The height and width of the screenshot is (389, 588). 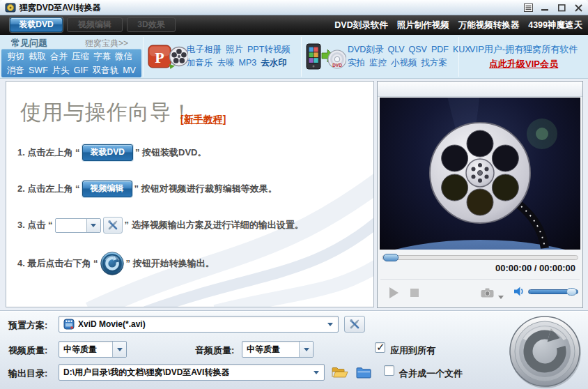 What do you see at coordinates (215, 225) in the screenshot?
I see `step-text: ” 选择视频输出方案及进行详细的输出设置。` at bounding box center [215, 225].